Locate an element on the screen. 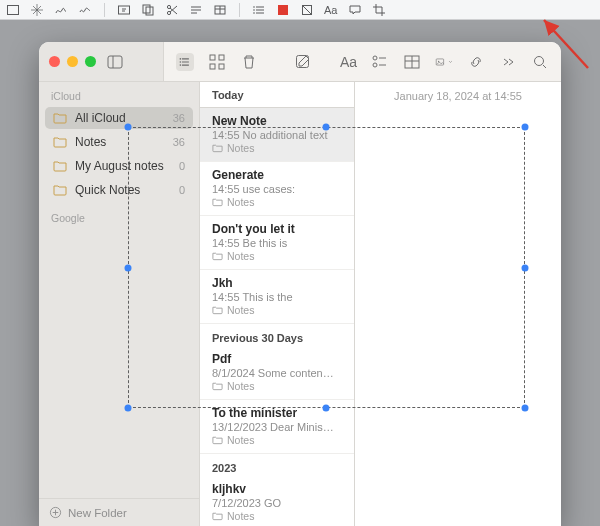 The width and height of the screenshot is (600, 526). note-list-item: Pdf8/1/2024 Some conten…Notes is located at coordinates (277, 373).